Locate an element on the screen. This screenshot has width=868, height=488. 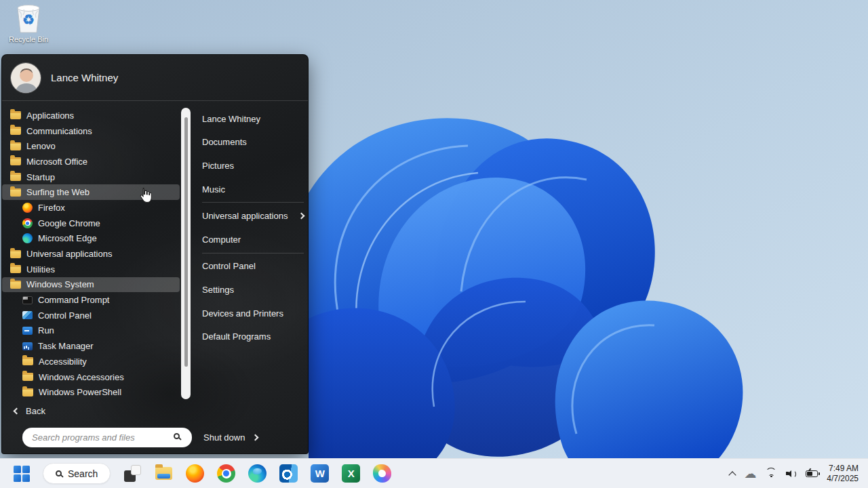
menu-item-windows-powershell: Windows PowerShell is located at coordinates (91, 392).